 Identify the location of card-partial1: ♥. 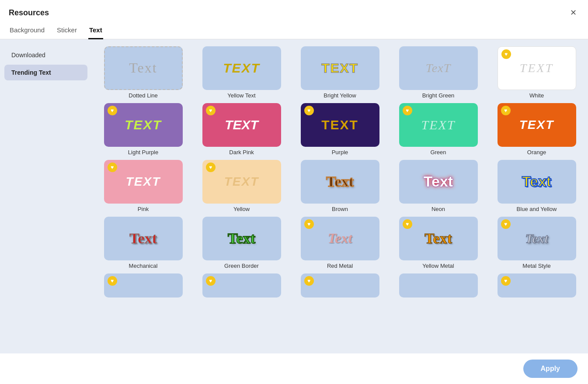
(143, 286).